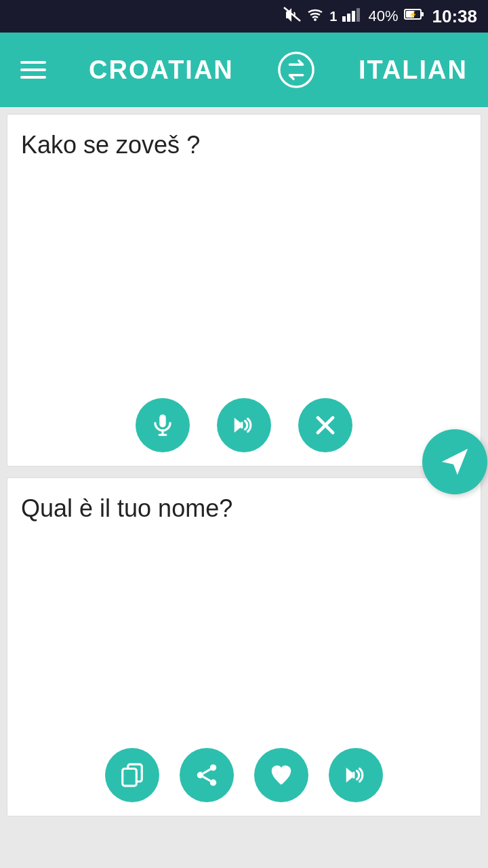 The height and width of the screenshot is (868, 488). Describe the element at coordinates (292, 16) in the screenshot. I see `mute-icon` at that location.